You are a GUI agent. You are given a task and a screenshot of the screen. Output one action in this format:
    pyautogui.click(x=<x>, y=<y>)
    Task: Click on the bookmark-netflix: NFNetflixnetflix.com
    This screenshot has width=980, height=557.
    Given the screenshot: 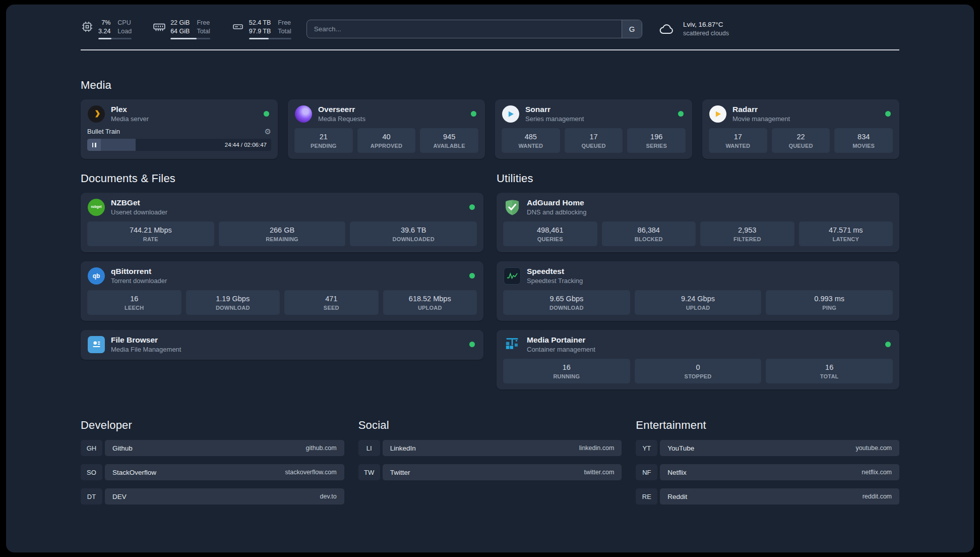 What is the action you would take?
    pyautogui.click(x=767, y=472)
    